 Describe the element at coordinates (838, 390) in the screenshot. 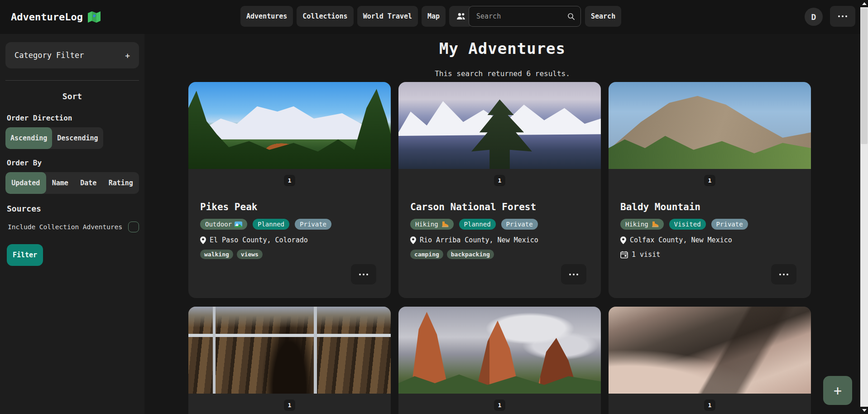

I see `plus-icon: +` at that location.